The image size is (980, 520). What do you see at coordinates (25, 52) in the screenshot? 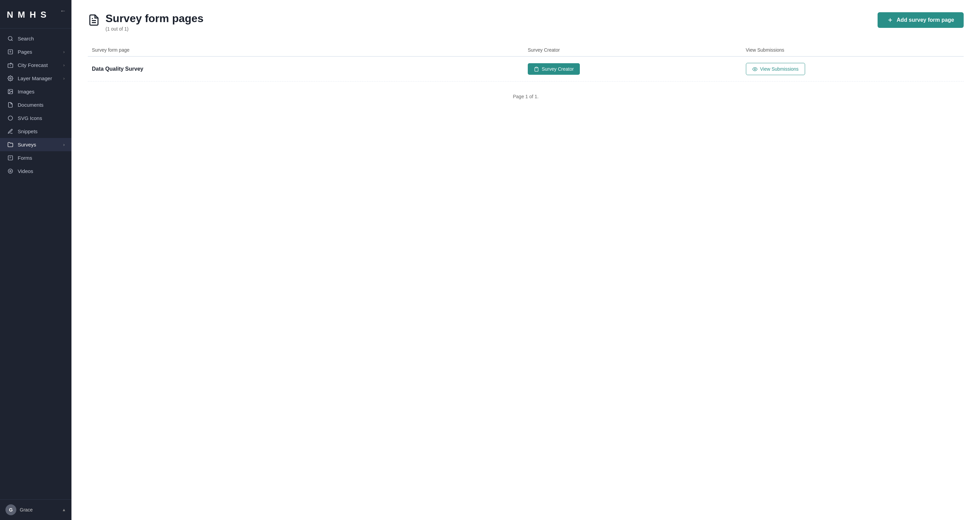
I see `sidebar-item-label: Pages` at bounding box center [25, 52].